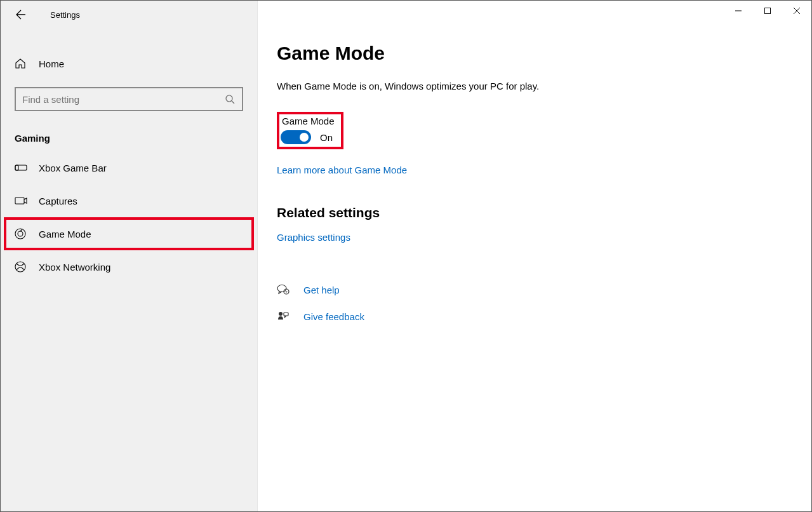 The height and width of the screenshot is (512, 812). I want to click on maximize-icon, so click(768, 11).